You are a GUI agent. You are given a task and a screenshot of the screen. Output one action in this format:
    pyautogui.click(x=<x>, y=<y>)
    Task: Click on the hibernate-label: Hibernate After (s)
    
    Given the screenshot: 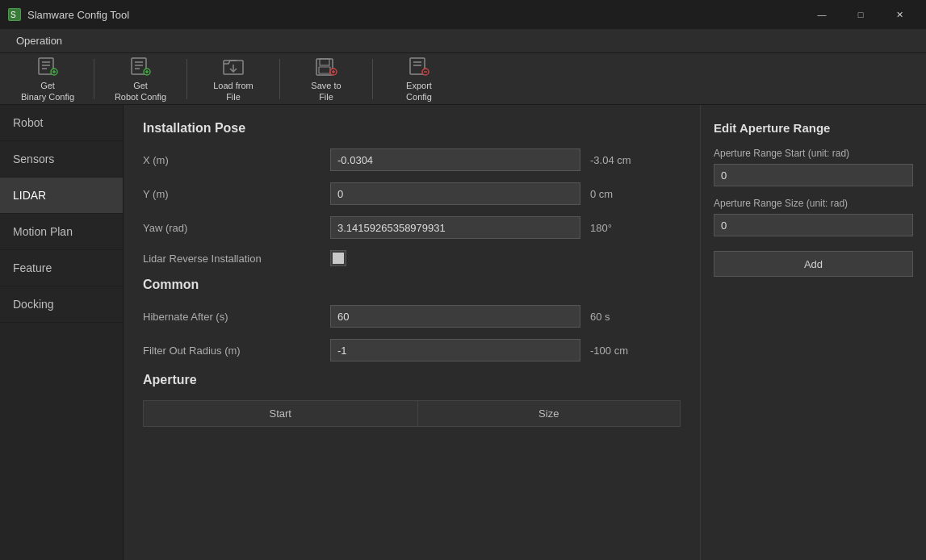 What is the action you would take?
    pyautogui.click(x=232, y=316)
    